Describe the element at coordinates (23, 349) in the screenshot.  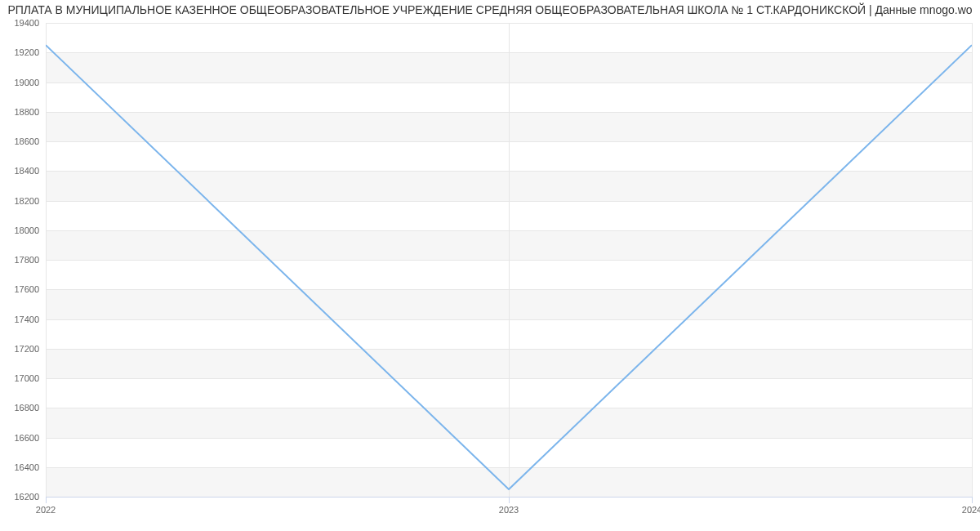
I see `y-axis-label: 17200` at that location.